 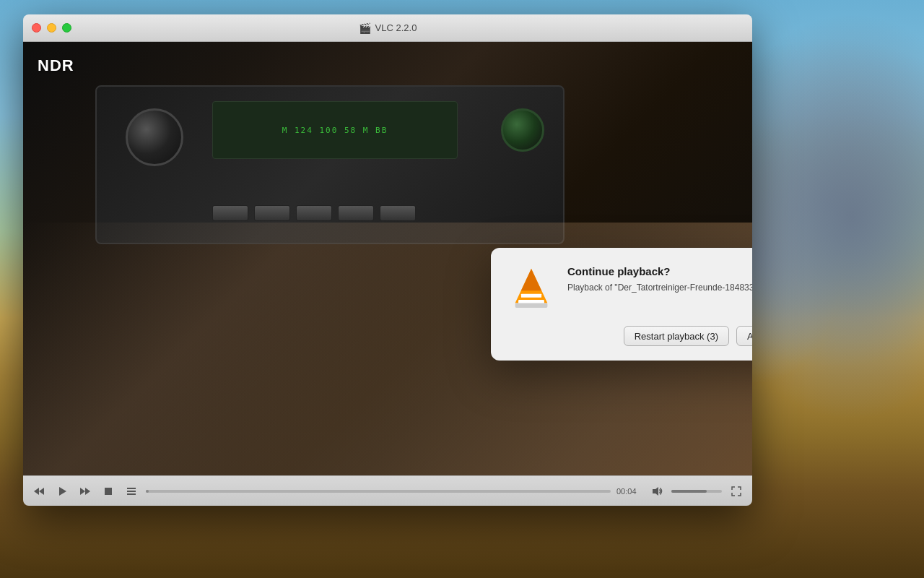 I want to click on window-title-text: VLC 2.2.0, so click(x=396, y=27).